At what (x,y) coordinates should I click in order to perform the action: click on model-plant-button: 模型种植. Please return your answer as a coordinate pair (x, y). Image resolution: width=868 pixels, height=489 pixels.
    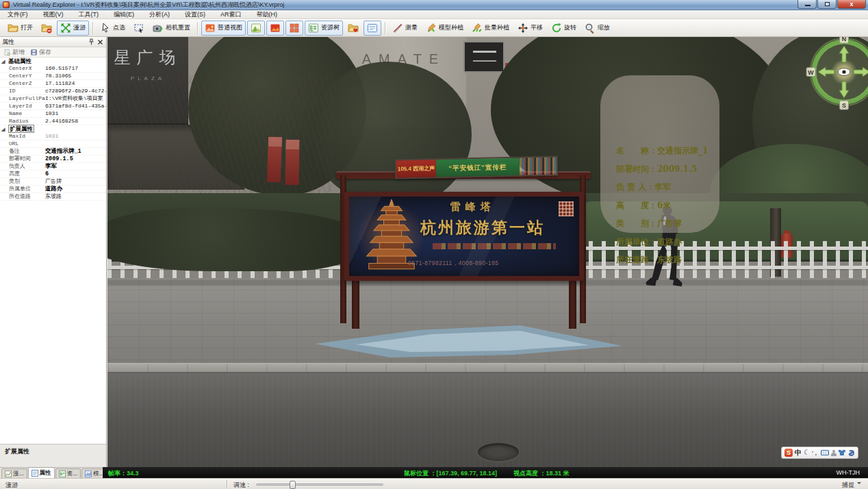
    Looking at the image, I should click on (445, 28).